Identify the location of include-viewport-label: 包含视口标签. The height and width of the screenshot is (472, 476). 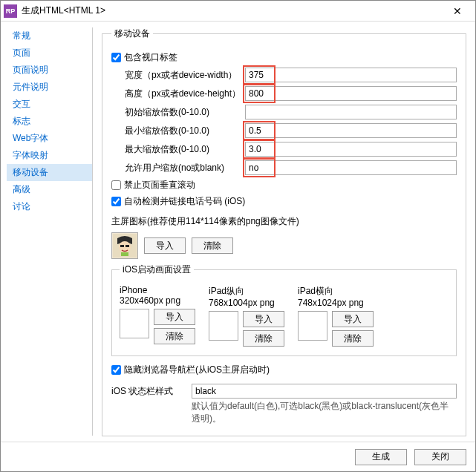
(151, 58).